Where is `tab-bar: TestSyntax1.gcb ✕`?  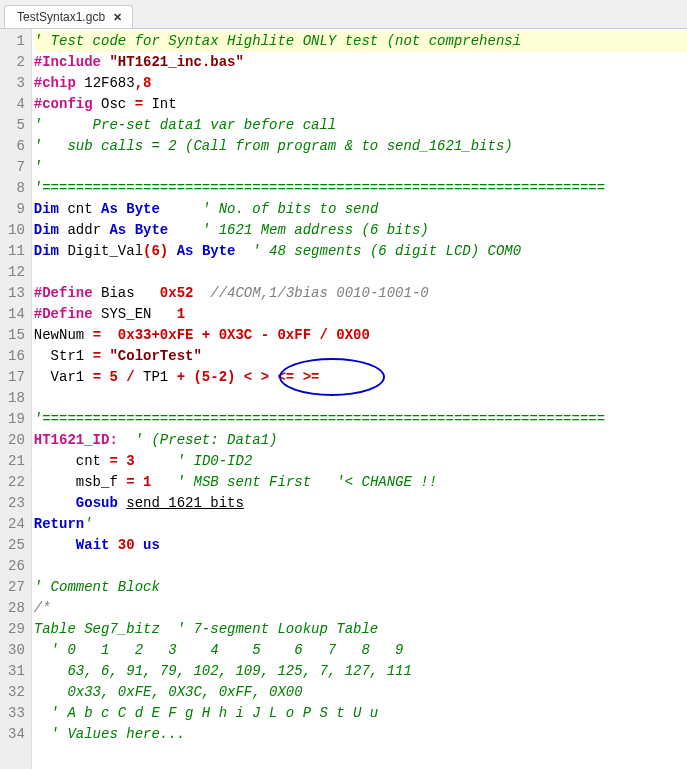 tab-bar: TestSyntax1.gcb ✕ is located at coordinates (344, 14).